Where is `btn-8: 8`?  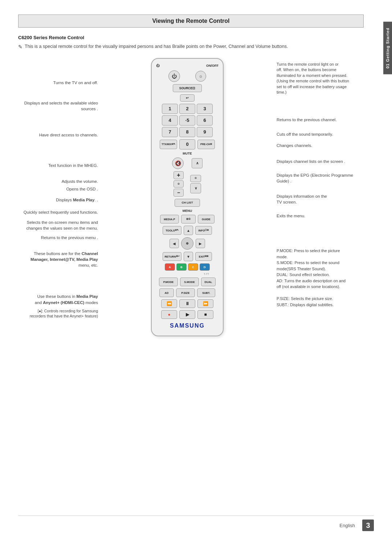 btn-8: 8 is located at coordinates (187, 132).